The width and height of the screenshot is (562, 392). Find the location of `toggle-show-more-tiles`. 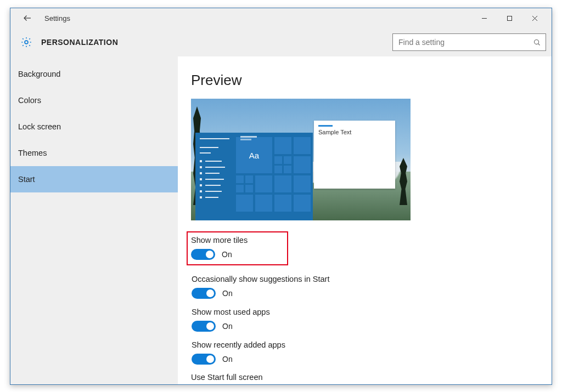

toggle-show-more-tiles is located at coordinates (203, 254).